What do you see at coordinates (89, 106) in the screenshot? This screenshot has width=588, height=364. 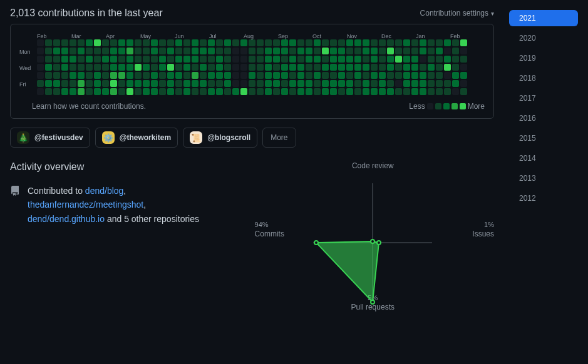 I see `learn-contributions-link: Learn how we count contributions.` at bounding box center [89, 106].